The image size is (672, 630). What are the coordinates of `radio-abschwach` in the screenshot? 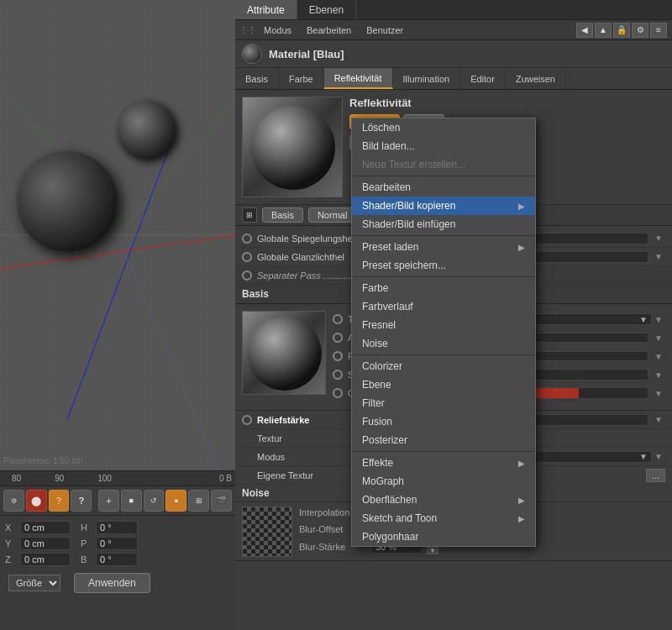 It's located at (338, 338).